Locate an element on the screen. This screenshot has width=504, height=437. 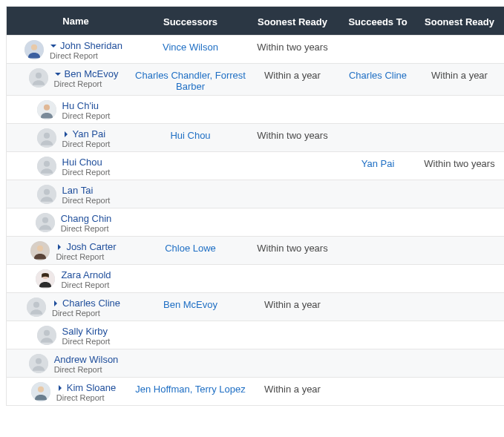
cell-name: Lan TaiDirect Report is located at coordinates (70, 194).